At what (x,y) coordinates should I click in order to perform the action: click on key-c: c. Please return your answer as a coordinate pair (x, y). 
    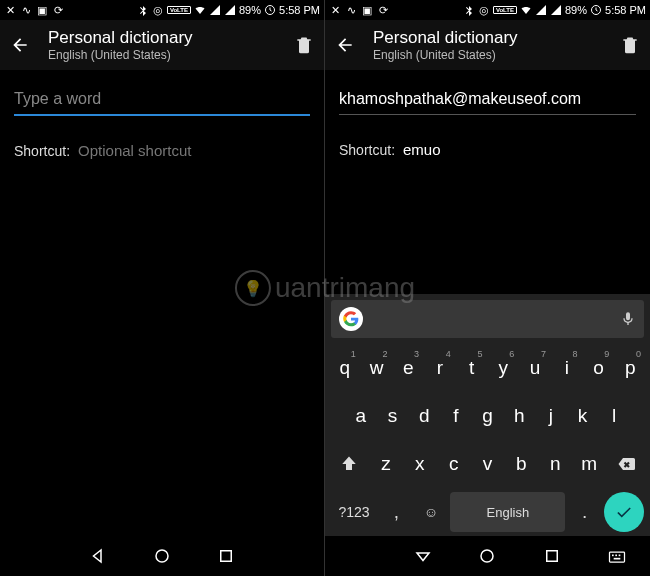
    Looking at the image, I should click on (454, 464).